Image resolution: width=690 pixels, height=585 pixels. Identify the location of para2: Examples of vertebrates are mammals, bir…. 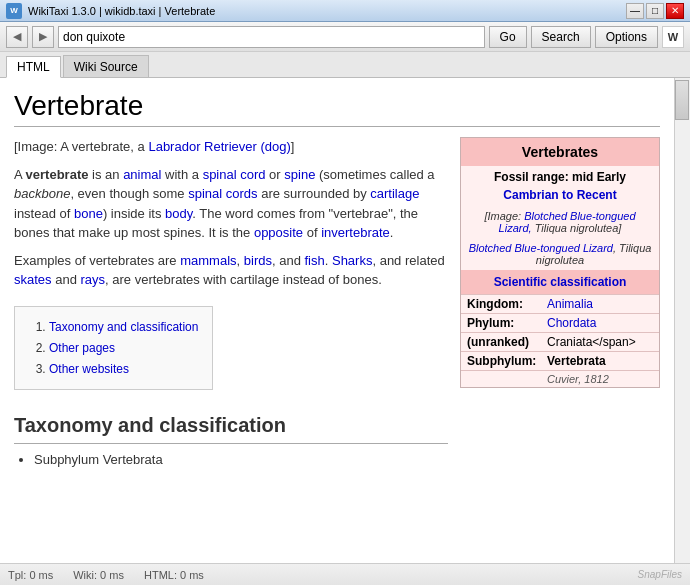
(231, 270).